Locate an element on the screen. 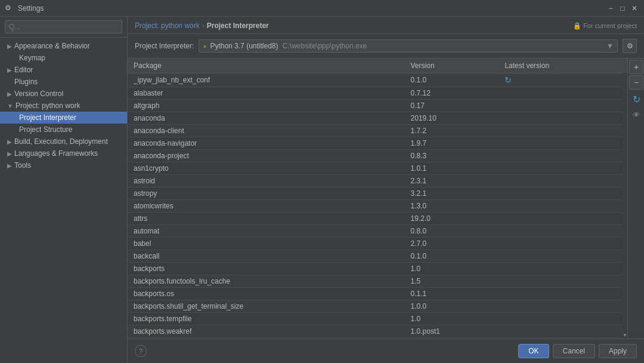  sidebar-item-project-structure: Project Structure is located at coordinates (63, 130).